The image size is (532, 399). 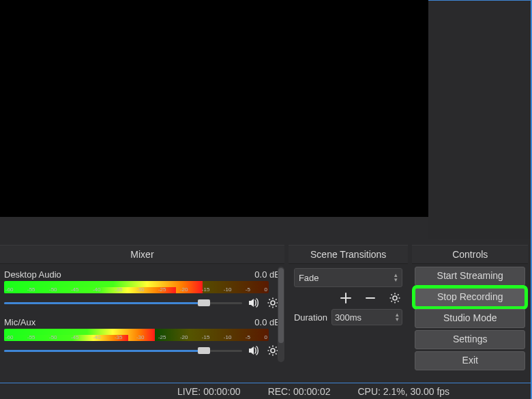 What do you see at coordinates (142, 254) in the screenshot?
I see `mixer-header: Mixer` at bounding box center [142, 254].